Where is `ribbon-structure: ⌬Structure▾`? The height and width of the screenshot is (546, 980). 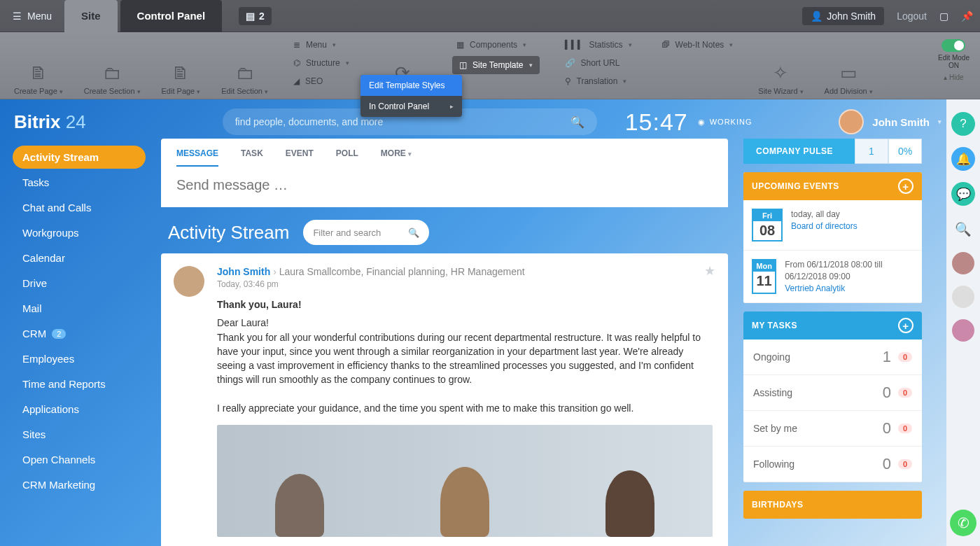 ribbon-structure: ⌬Structure▾ is located at coordinates (321, 63).